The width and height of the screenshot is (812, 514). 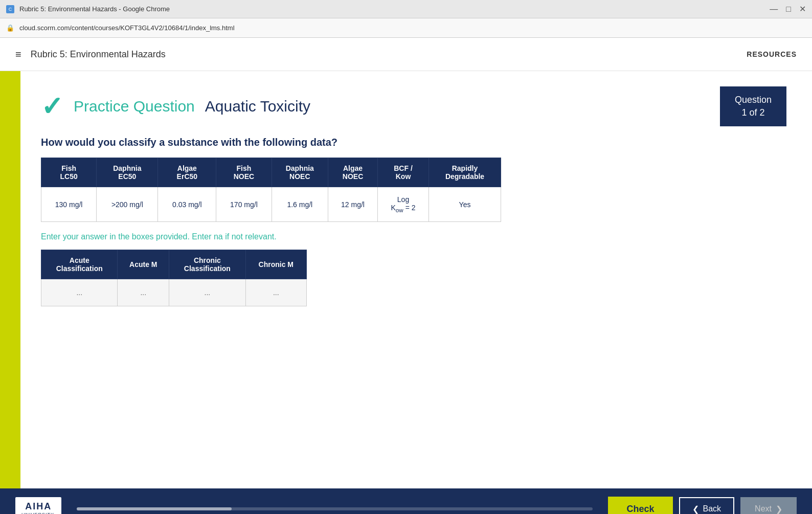 What do you see at coordinates (779, 509) in the screenshot?
I see `next-arrow-icon: ❯` at bounding box center [779, 509].